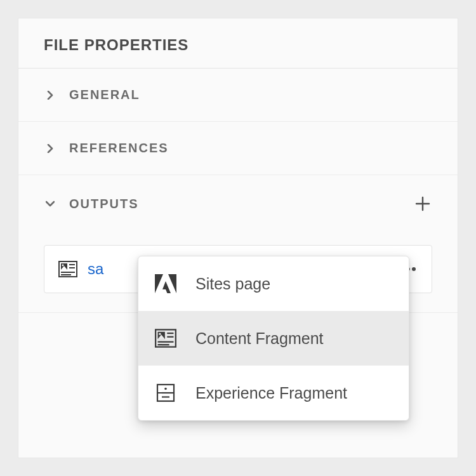 The height and width of the screenshot is (476, 476). Describe the element at coordinates (238, 45) in the screenshot. I see `panel-title: FILE PROPERTIES` at that location.